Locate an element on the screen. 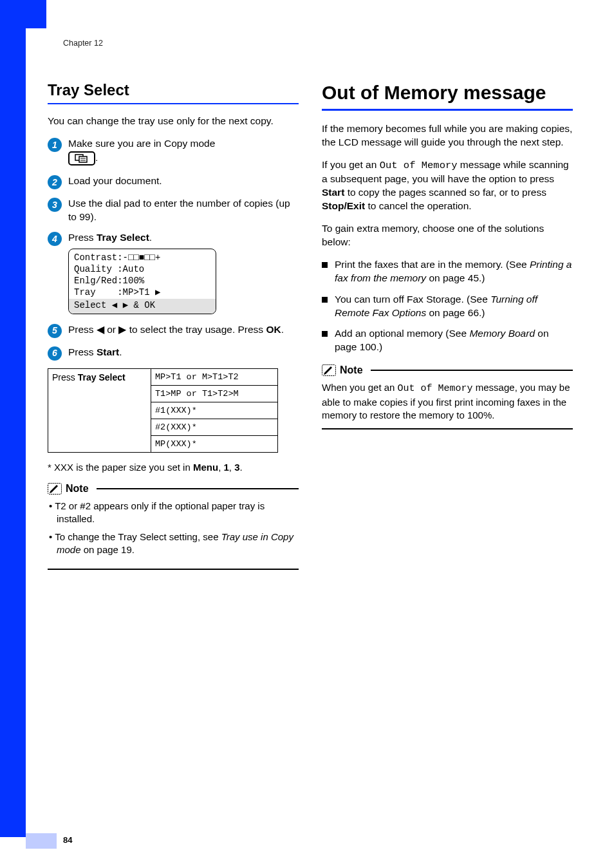  p2-a: If you get an is located at coordinates (351, 165).